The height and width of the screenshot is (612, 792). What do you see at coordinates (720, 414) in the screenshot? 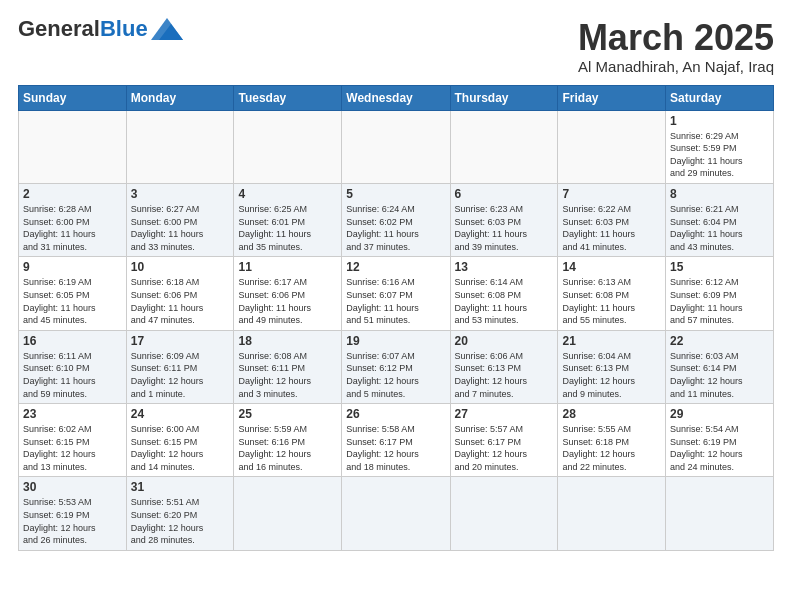
I see `day-number: 29` at bounding box center [720, 414].